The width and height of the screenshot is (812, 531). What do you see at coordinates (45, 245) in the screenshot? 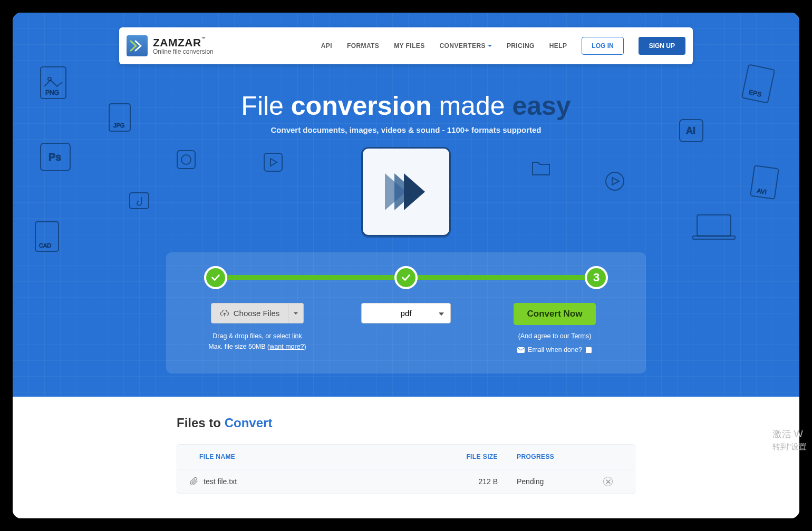
I see `svg-text: CAD` at bounding box center [45, 245].